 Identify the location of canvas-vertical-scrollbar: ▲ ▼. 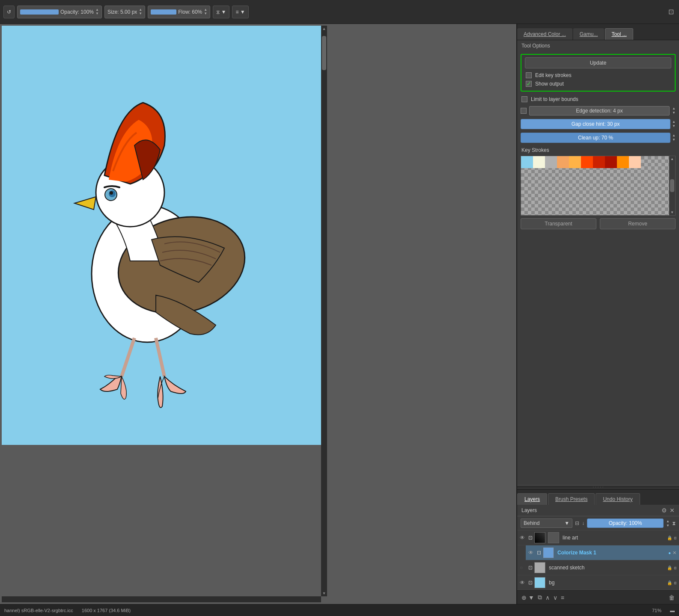
(324, 311).